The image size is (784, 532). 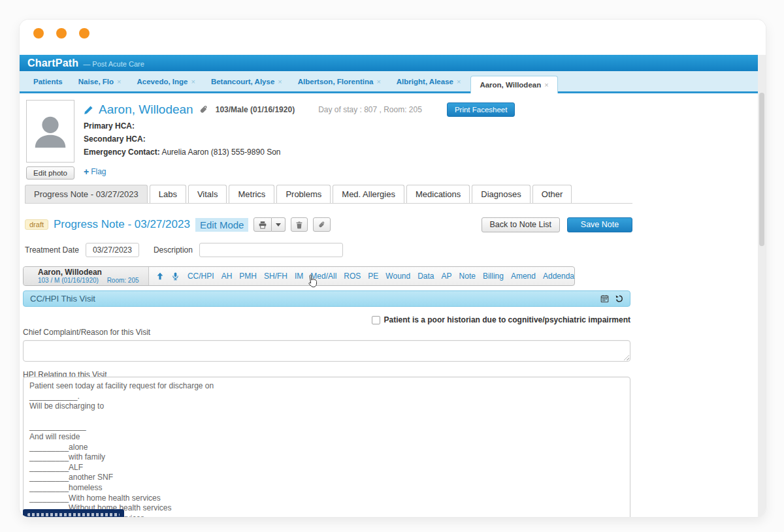 What do you see at coordinates (426, 276) in the screenshot?
I see `note-nav-link: Data` at bounding box center [426, 276].